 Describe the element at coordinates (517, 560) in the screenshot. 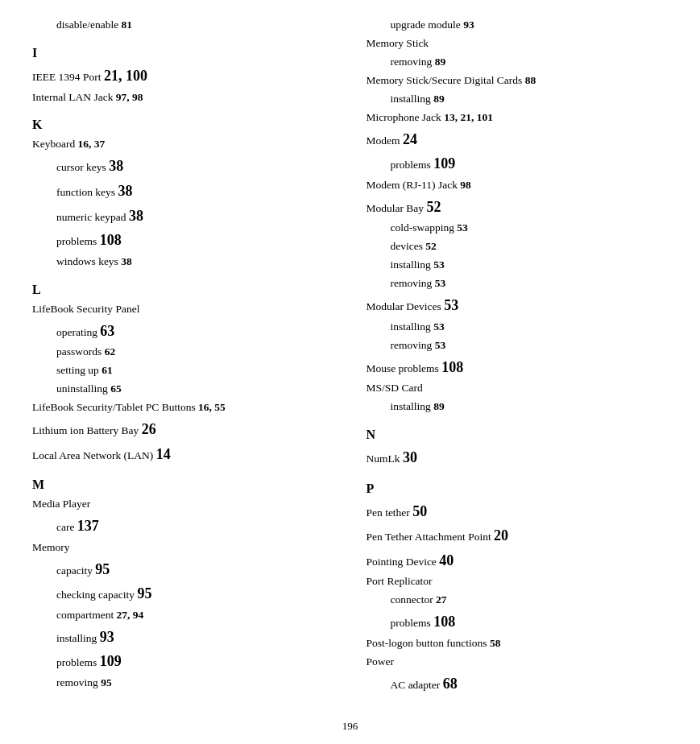

I see `main-entry: Pointing Device 40` at that location.